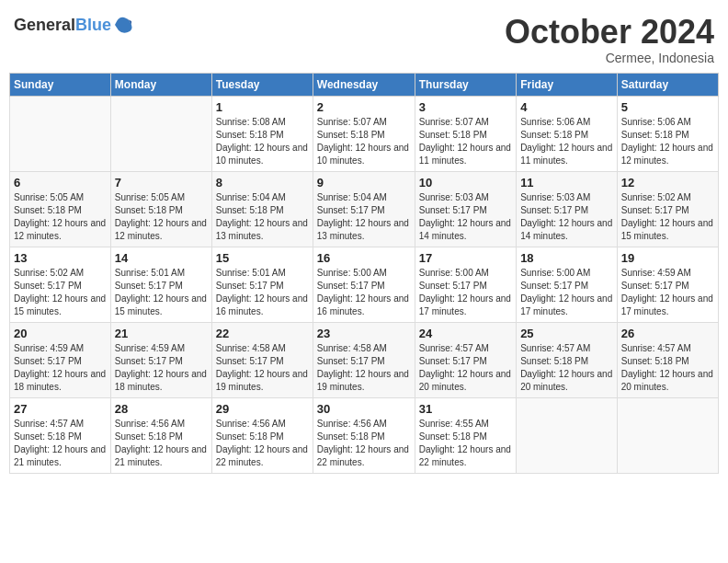 The width and height of the screenshot is (728, 563). I want to click on day-number: 29, so click(263, 408).